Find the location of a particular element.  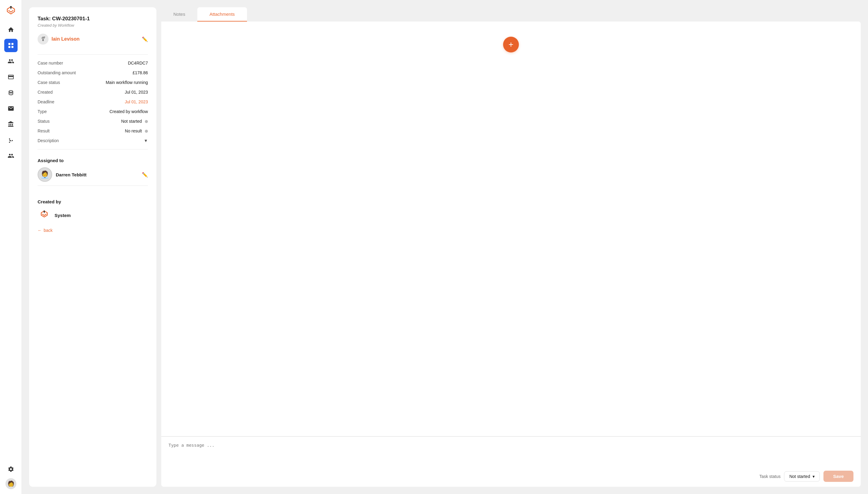

assignee-gender-icon is located at coordinates (43, 39).